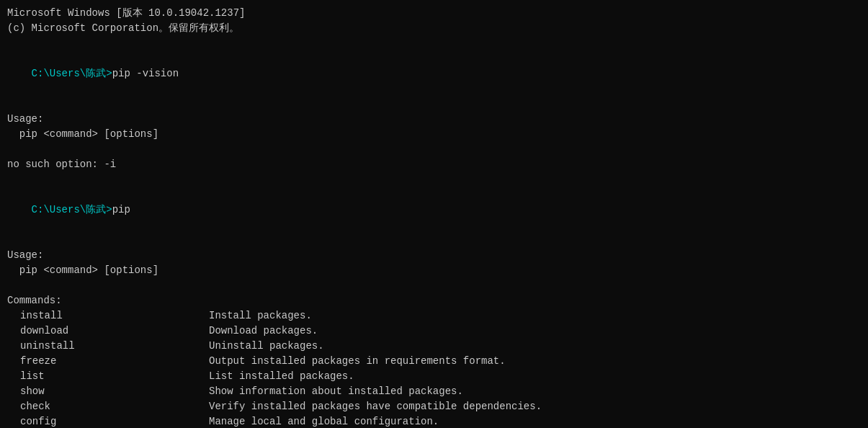  I want to click on prompt-path-2: C:\Users\陈武>, so click(72, 210).